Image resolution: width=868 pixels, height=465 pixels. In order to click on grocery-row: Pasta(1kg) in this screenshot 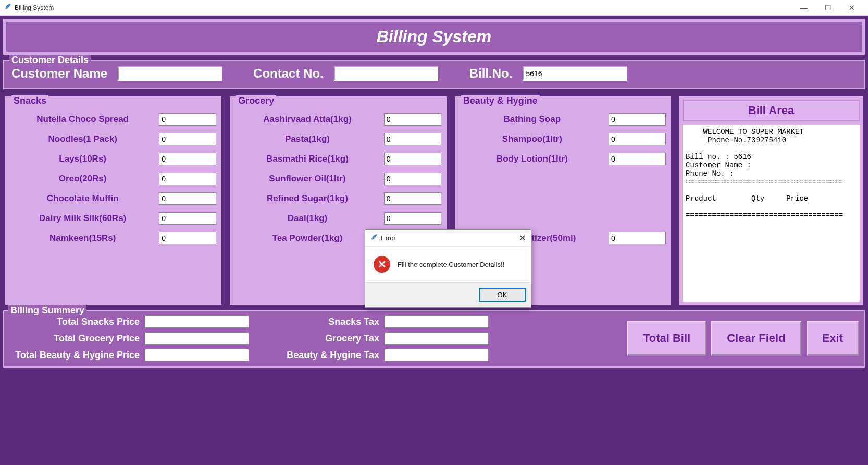, I will do `click(338, 139)`.